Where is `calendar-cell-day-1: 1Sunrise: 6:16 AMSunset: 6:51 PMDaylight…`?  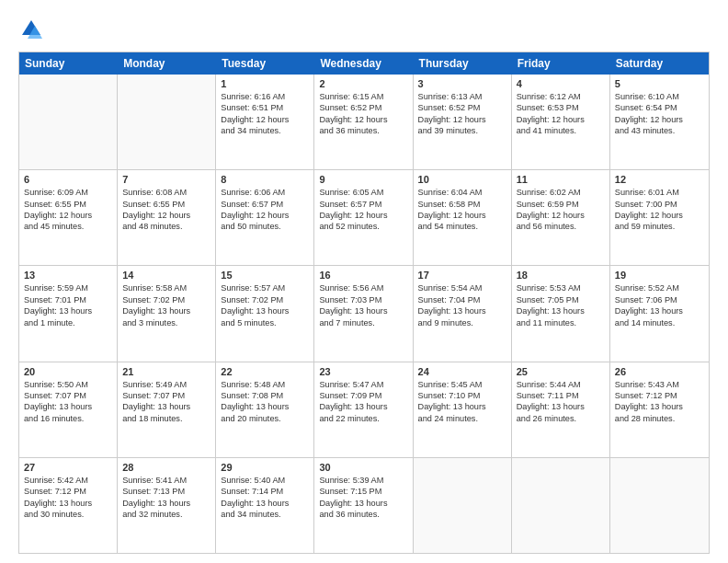 calendar-cell-day-1: 1Sunrise: 6:16 AMSunset: 6:51 PMDaylight… is located at coordinates (265, 121).